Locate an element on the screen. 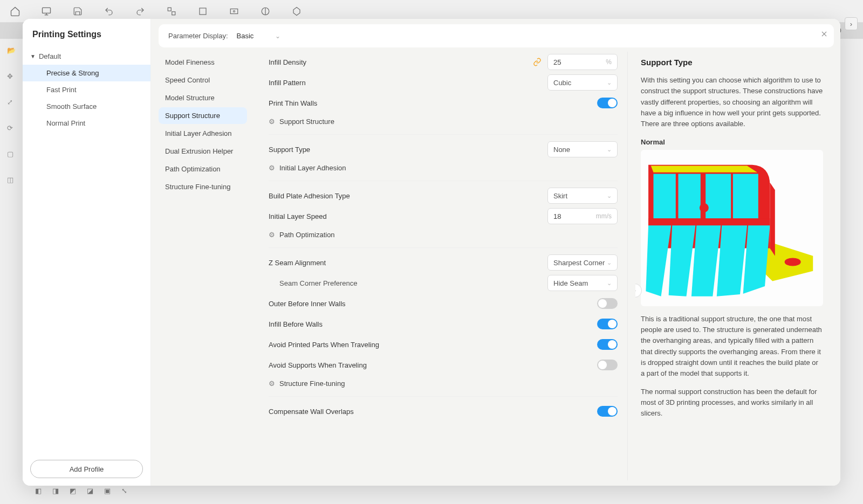 The width and height of the screenshot is (863, 504). row-build-plate-adhesion: Build Plate Adhesion Type Skirt⌄ is located at coordinates (443, 196).